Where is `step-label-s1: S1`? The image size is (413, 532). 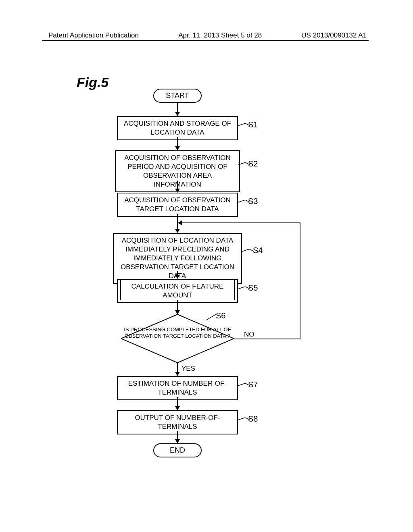 step-label-s1: S1 is located at coordinates (253, 125).